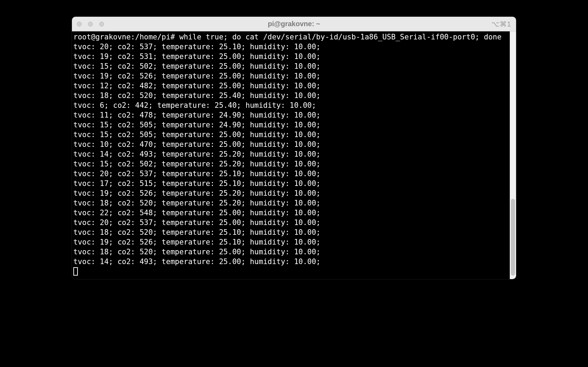 Image resolution: width=588 pixels, height=367 pixels. I want to click on maximize-button, so click(102, 24).